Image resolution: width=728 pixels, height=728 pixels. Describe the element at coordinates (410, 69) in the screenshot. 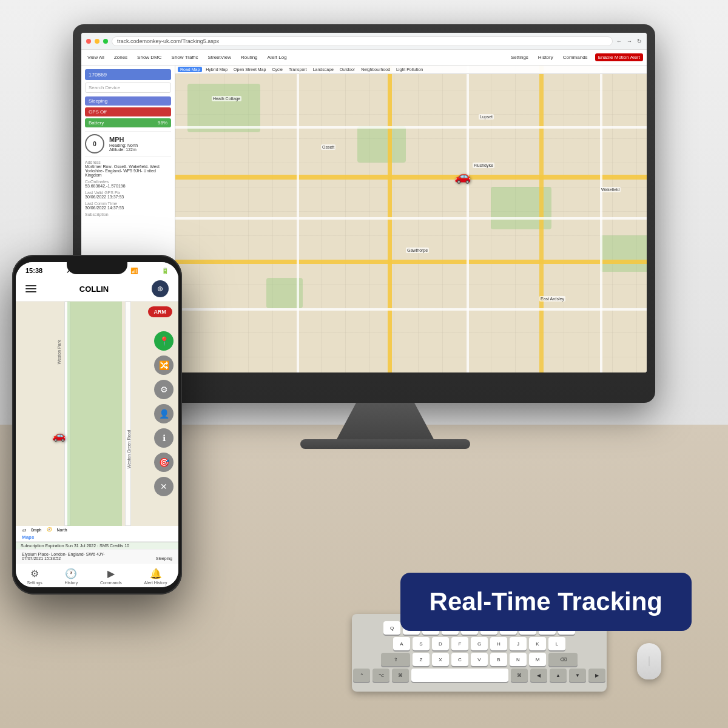

I see `map-type-light: Light Pollution` at that location.